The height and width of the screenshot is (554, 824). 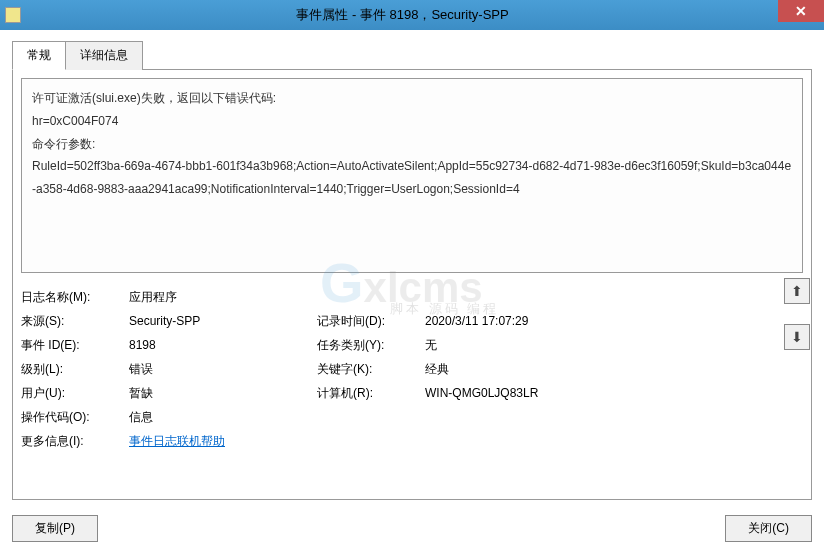 What do you see at coordinates (801, 11) in the screenshot?
I see `close-button: ✕` at bounding box center [801, 11].